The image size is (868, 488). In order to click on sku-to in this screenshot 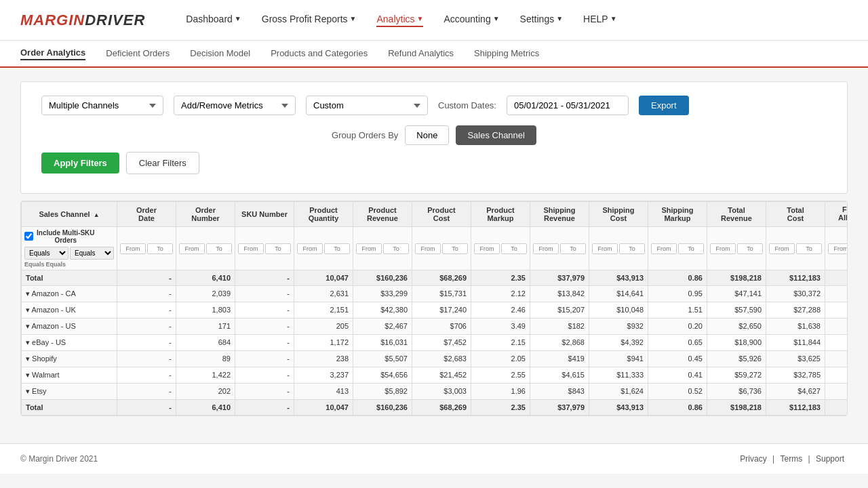, I will do `click(278, 249)`.